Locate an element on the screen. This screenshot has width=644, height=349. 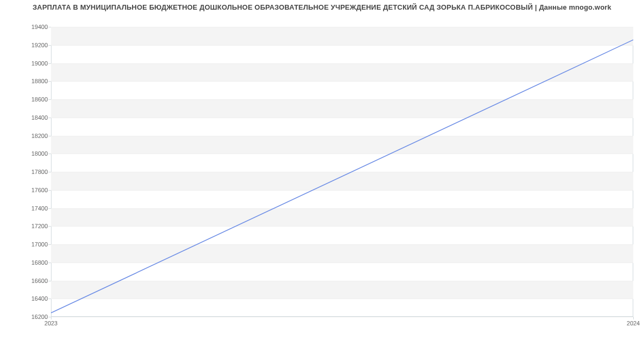
y-tick-label: 17600 is located at coordinates (40, 190).